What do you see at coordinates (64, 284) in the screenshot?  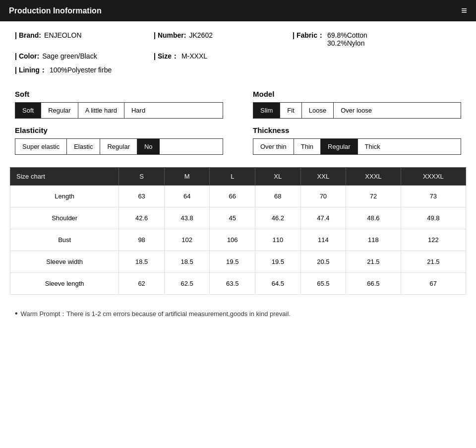 I see `row-label-sleeve-length: Sleeve length` at bounding box center [64, 284].